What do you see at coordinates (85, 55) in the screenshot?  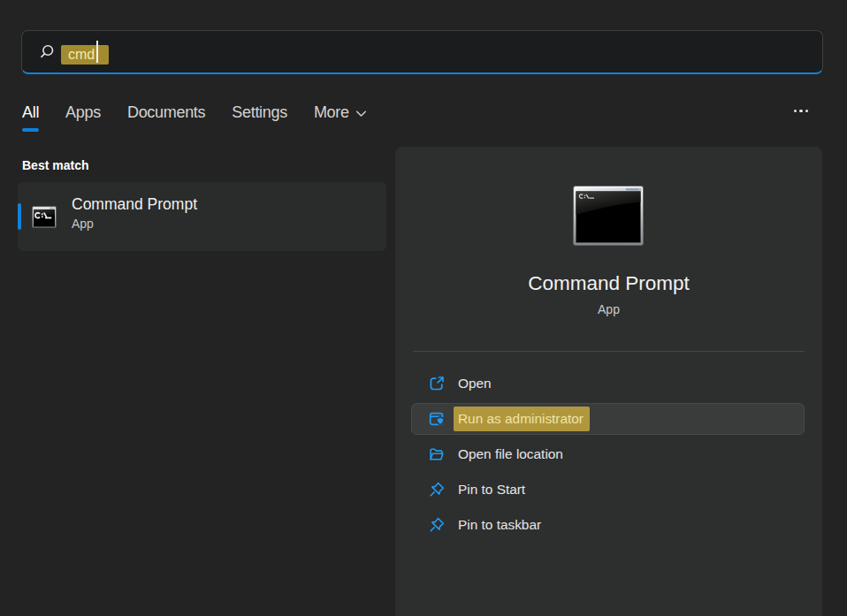 I see `search-query-highlight: cmd` at bounding box center [85, 55].